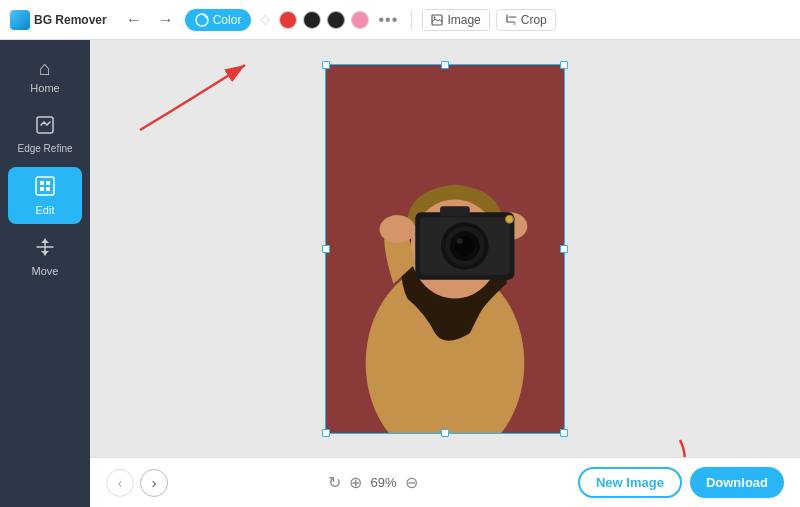  Describe the element at coordinates (464, 20) in the screenshot. I see `image-label: Image` at that location.